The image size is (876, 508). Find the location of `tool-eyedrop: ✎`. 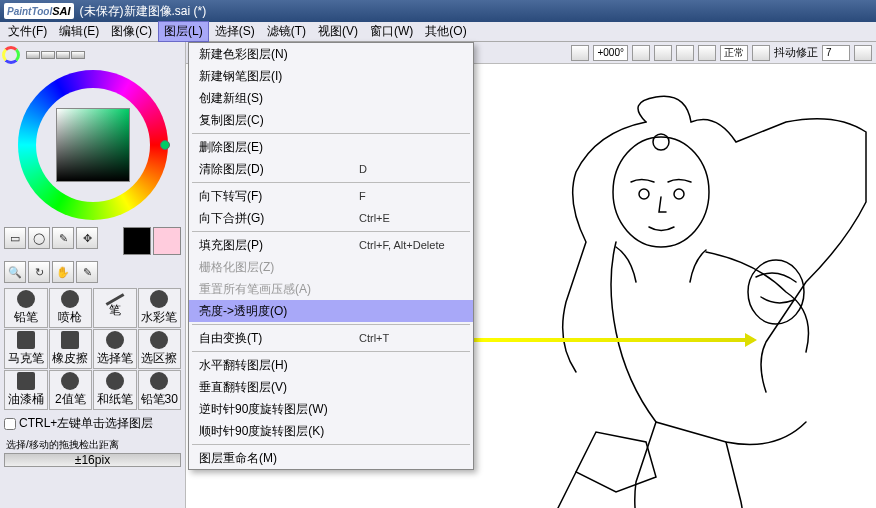

tool-eyedrop: ✎ is located at coordinates (87, 272).